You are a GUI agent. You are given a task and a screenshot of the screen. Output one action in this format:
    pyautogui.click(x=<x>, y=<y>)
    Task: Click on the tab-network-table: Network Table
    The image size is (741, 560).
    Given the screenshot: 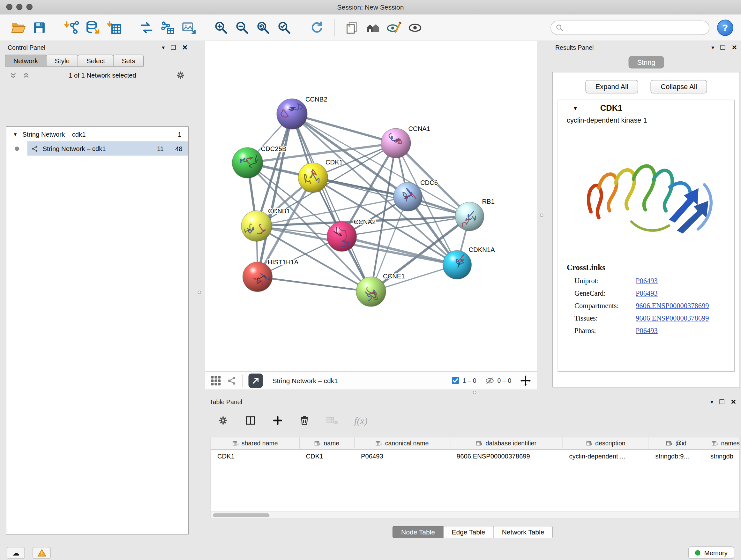 What is the action you would take?
    pyautogui.click(x=523, y=532)
    